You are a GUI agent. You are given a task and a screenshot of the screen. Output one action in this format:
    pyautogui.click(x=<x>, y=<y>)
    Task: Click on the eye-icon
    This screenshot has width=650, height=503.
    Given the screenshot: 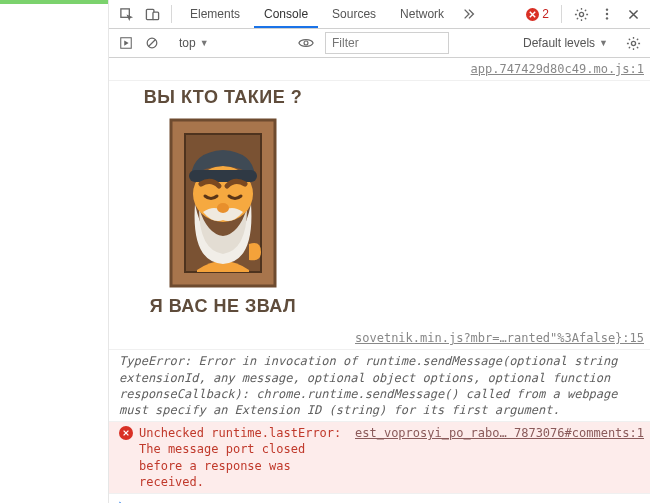 What is the action you would take?
    pyautogui.click(x=306, y=43)
    